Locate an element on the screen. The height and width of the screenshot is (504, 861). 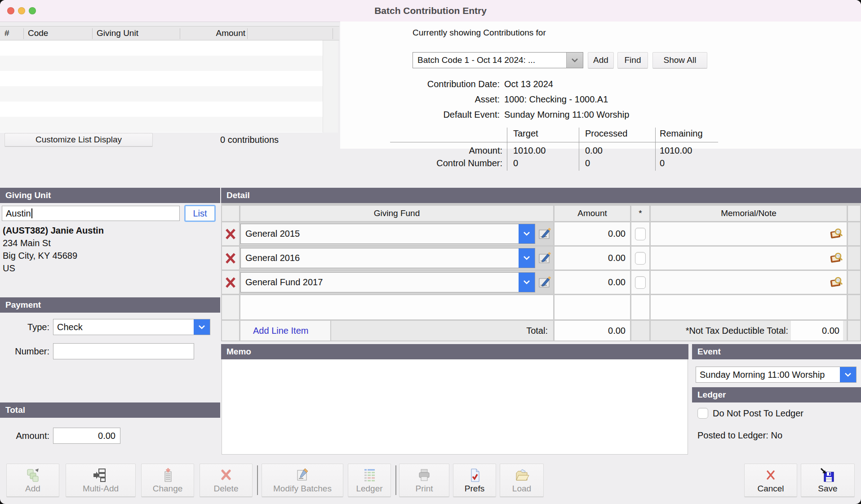
ntd-total-value: 0.00 is located at coordinates (817, 331).